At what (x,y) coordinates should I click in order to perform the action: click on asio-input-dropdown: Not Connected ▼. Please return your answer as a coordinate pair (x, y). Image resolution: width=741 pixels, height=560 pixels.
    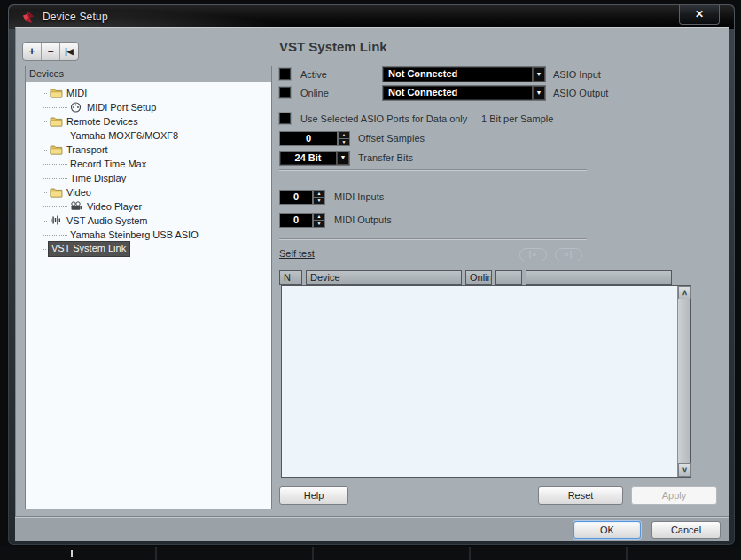
    Looking at the image, I should click on (464, 74).